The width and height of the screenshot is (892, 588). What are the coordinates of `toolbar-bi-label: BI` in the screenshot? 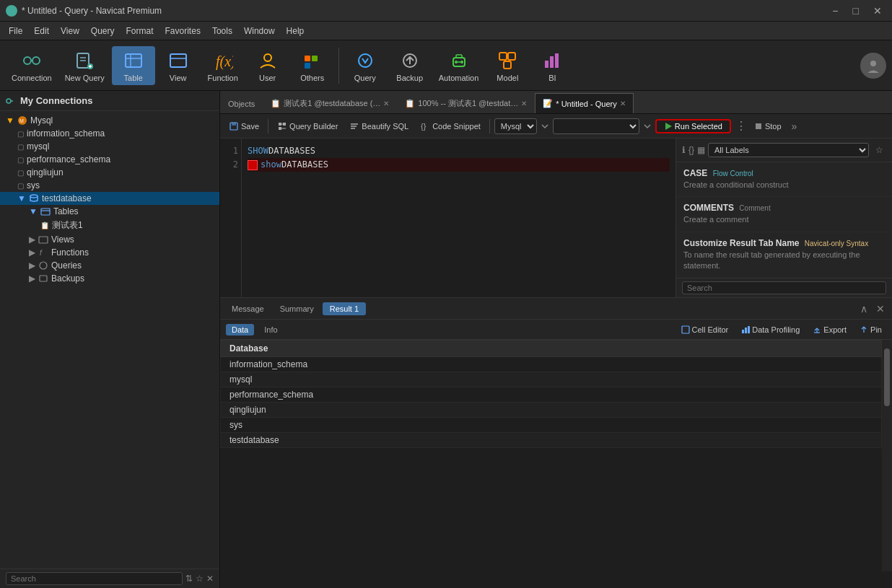 It's located at (552, 78).